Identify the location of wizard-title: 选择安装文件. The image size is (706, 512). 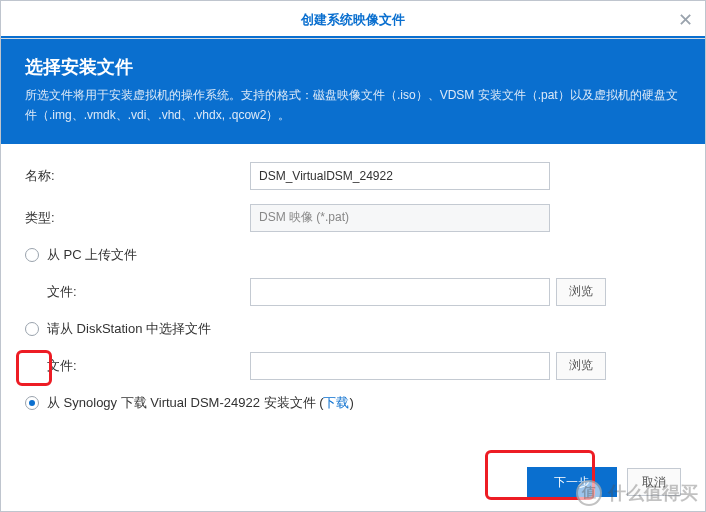
(353, 67).